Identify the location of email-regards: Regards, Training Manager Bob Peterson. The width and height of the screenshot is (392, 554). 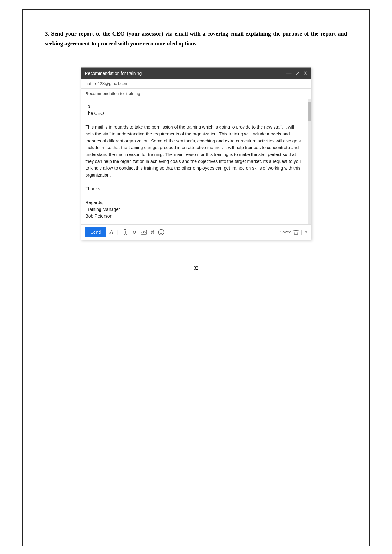
(194, 210).